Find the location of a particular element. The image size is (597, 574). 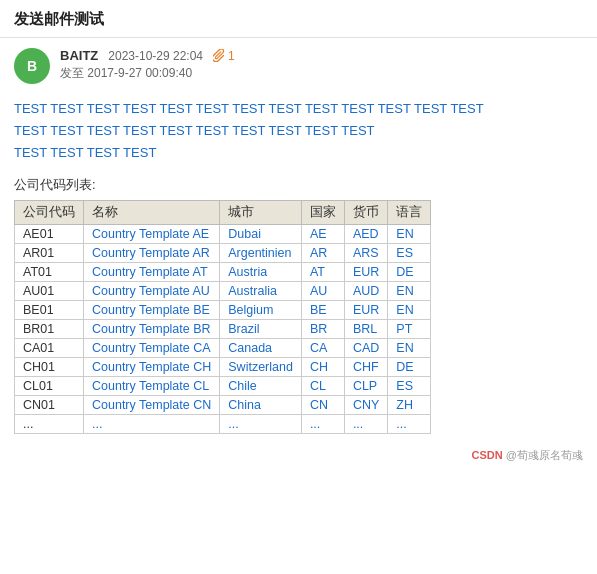

table-cell: CHF is located at coordinates (366, 368).